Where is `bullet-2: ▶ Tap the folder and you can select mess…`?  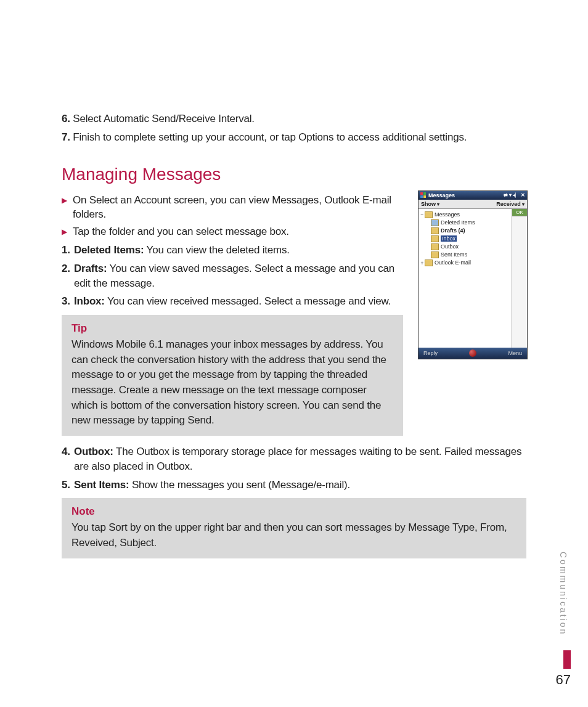
bullet-2: ▶ Tap the folder and you can select mess… is located at coordinates (232, 232).